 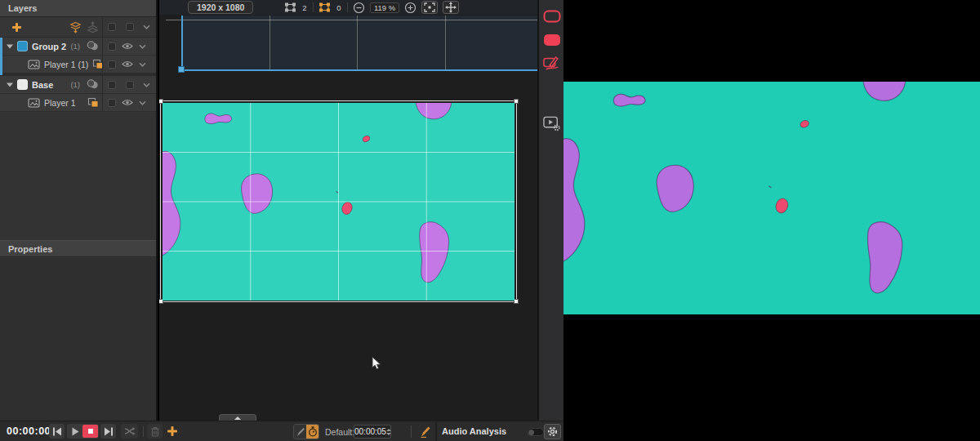 I want to click on layer-row-player-1-1: Player 1 (1), so click(x=78, y=65).